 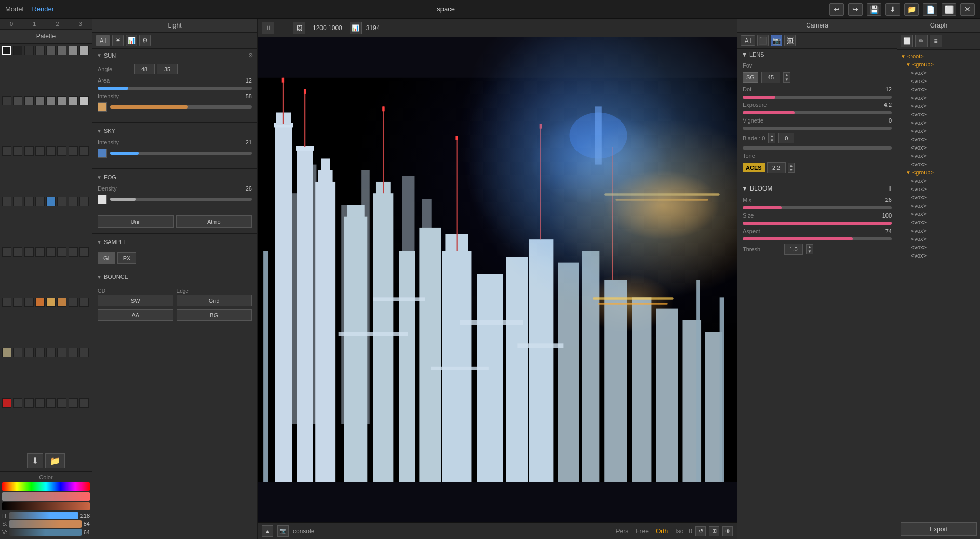 I want to click on bloom-pause-btn: ⏸, so click(x=890, y=188).